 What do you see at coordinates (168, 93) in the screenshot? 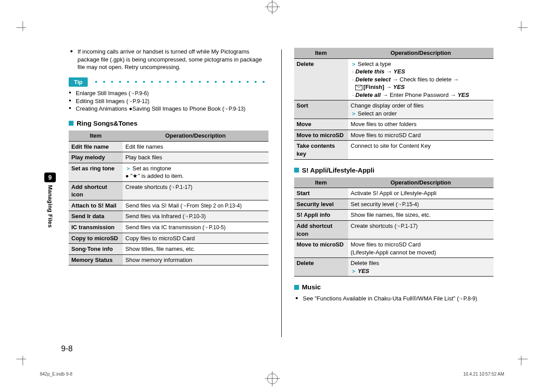
I see `tip-item: Enlarge Still Images (☞P.9-6)` at bounding box center [168, 93].